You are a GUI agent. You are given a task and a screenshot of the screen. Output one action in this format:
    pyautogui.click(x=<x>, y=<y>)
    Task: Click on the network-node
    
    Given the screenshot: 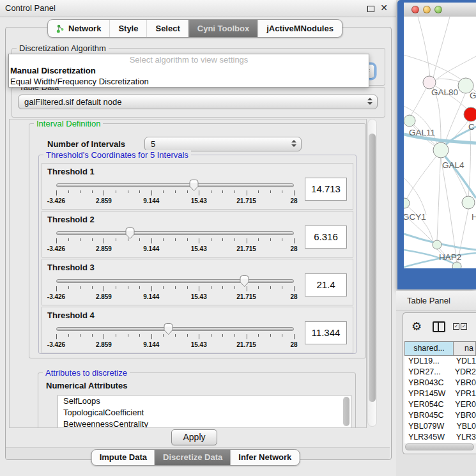 What is the action you would take?
    pyautogui.click(x=457, y=265)
    